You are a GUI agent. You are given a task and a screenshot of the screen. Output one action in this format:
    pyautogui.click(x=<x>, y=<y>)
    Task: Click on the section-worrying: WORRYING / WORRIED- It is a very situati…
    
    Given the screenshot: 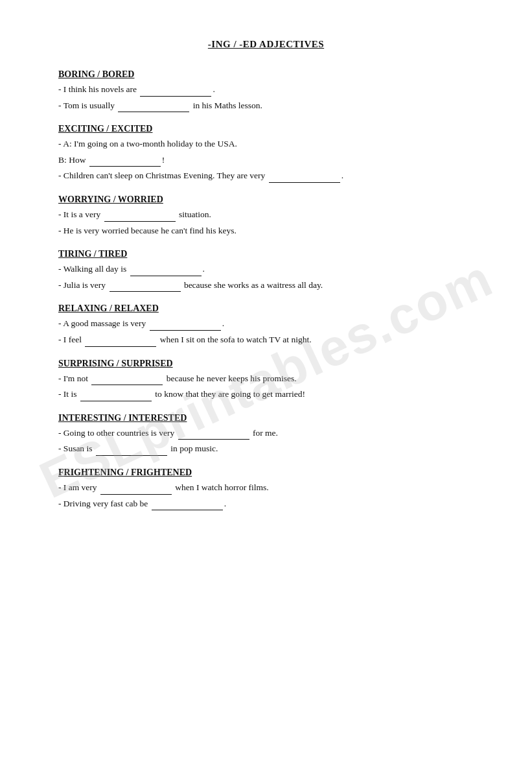 What is the action you would take?
    pyautogui.click(x=266, y=216)
    